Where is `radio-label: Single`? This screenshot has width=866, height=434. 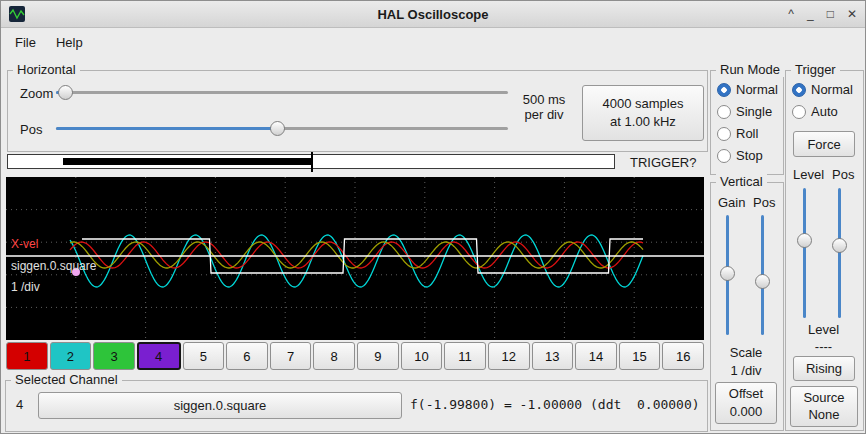 radio-label: Single is located at coordinates (754, 112).